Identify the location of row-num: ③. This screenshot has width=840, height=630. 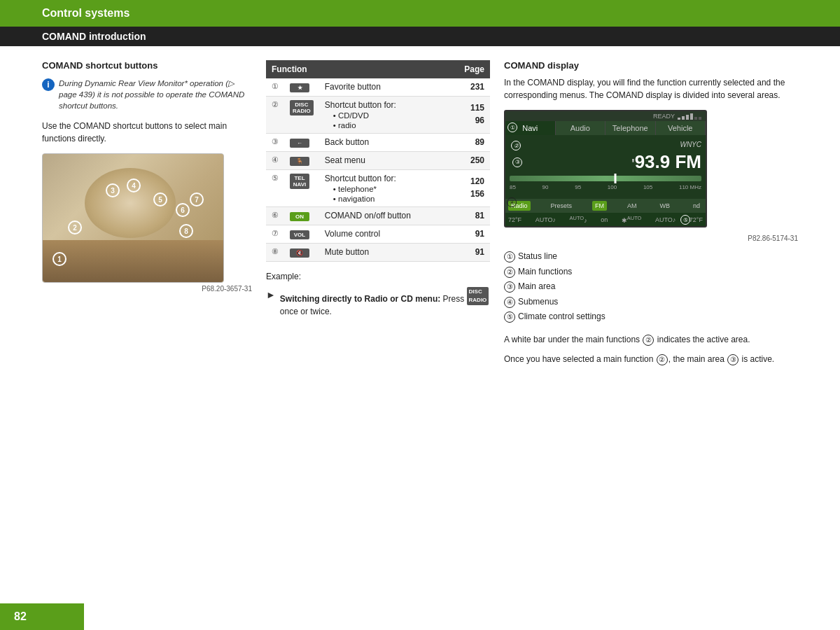
(275, 143).